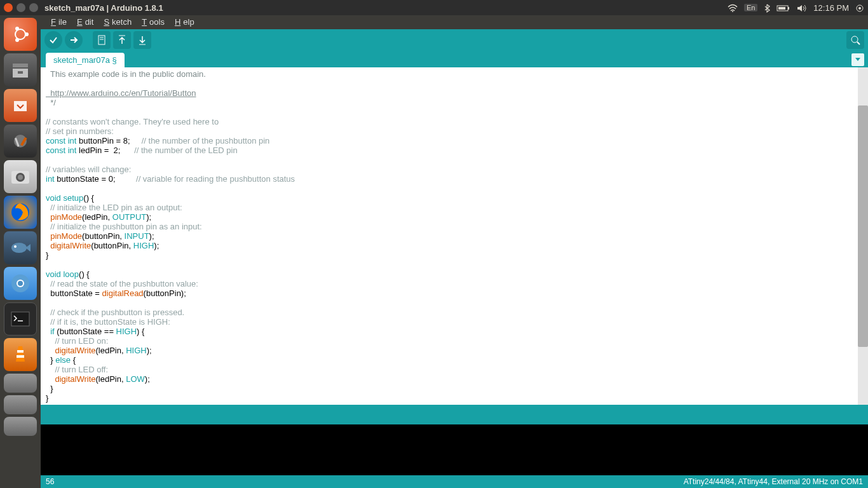 This screenshot has width=868, height=488. I want to click on status-line-number: 56, so click(365, 482).